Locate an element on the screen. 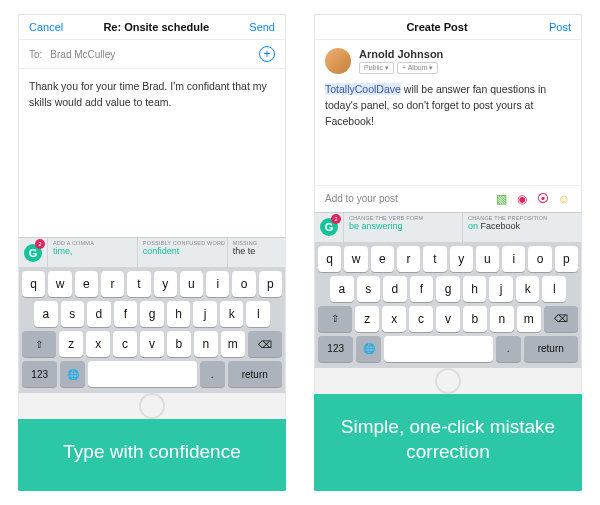  keyboard-area: G 2 ADD A COMMA time, POSSIBLY CONFUSED … is located at coordinates (152, 315).